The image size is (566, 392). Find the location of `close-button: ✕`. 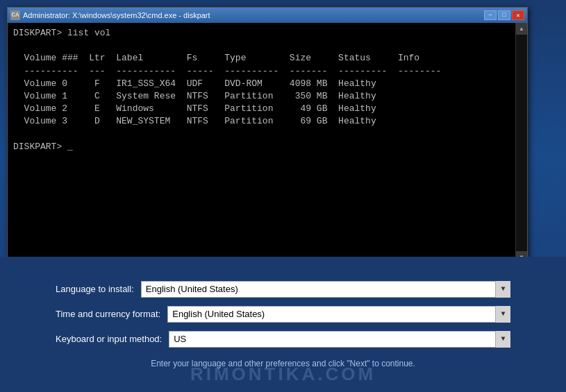

close-button: ✕ is located at coordinates (518, 15).